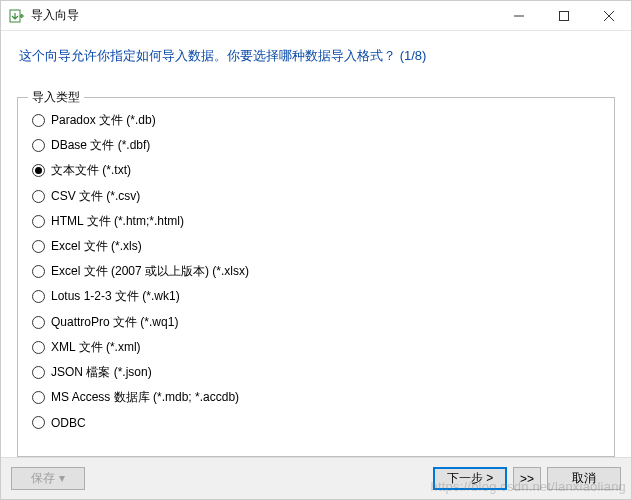 The height and width of the screenshot is (500, 632). Describe the element at coordinates (316, 296) in the screenshot. I see `radio-option: Lotus 1-2-3 文件 (*.wk1)` at that location.